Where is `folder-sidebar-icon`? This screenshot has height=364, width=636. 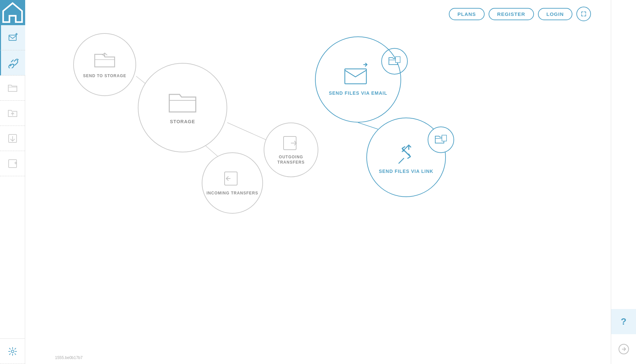 folder-sidebar-icon is located at coordinates (13, 88).